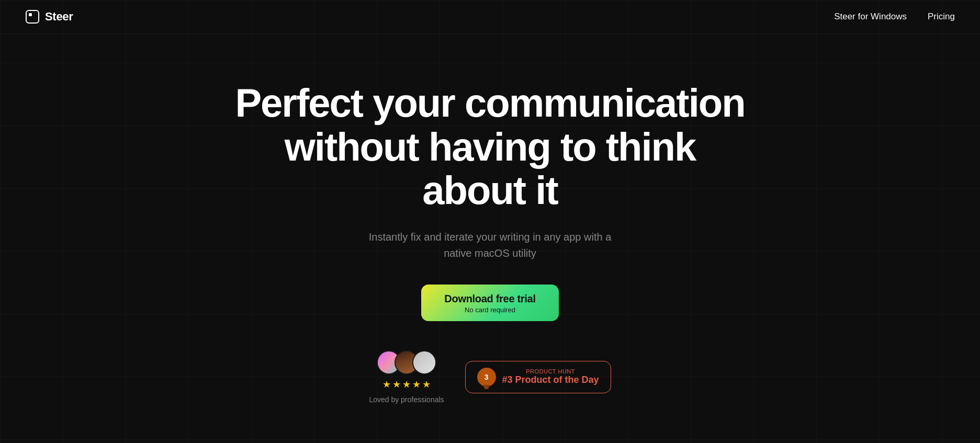  I want to click on star-2: ★, so click(397, 384).